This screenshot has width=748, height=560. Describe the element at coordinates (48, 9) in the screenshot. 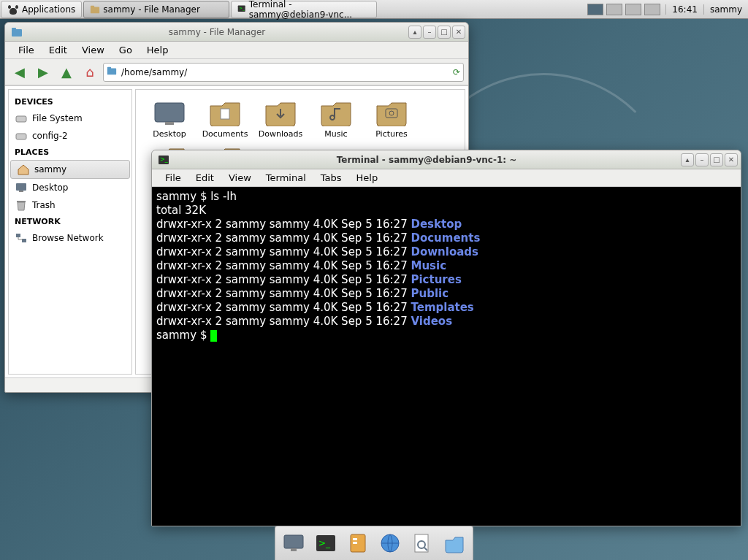

I see `applications-label: Applications` at that location.